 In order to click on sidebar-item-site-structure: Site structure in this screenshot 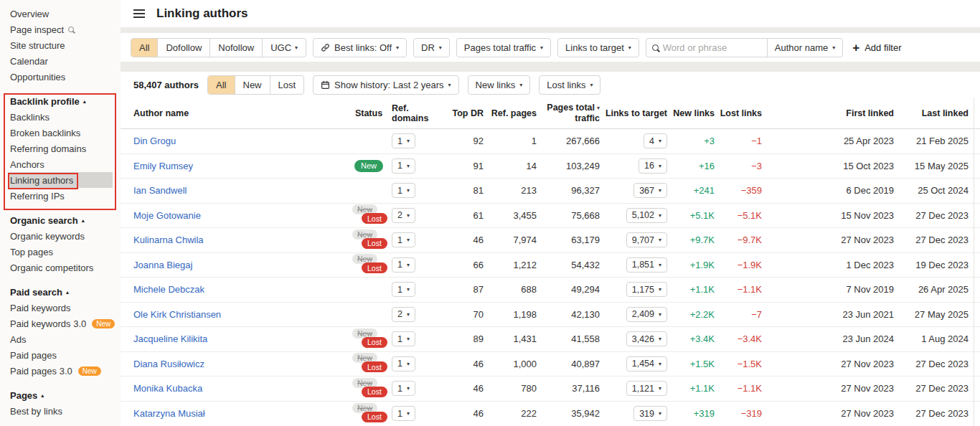, I will do `click(65, 45)`.